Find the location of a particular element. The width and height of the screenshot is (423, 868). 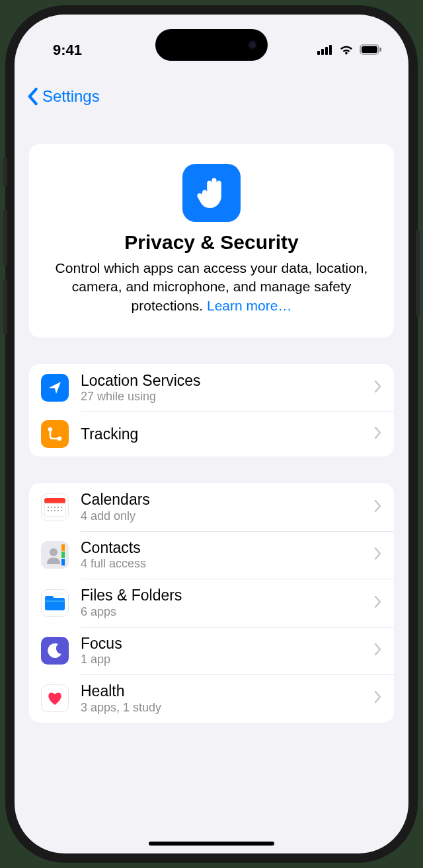

row-sublabel: 3 apps, 1 study is located at coordinates (227, 708).